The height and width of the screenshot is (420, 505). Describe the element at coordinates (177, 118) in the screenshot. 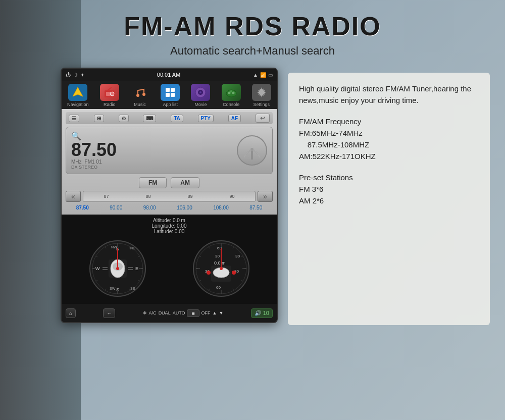

I see `toolbar-btn-ta: TA` at that location.